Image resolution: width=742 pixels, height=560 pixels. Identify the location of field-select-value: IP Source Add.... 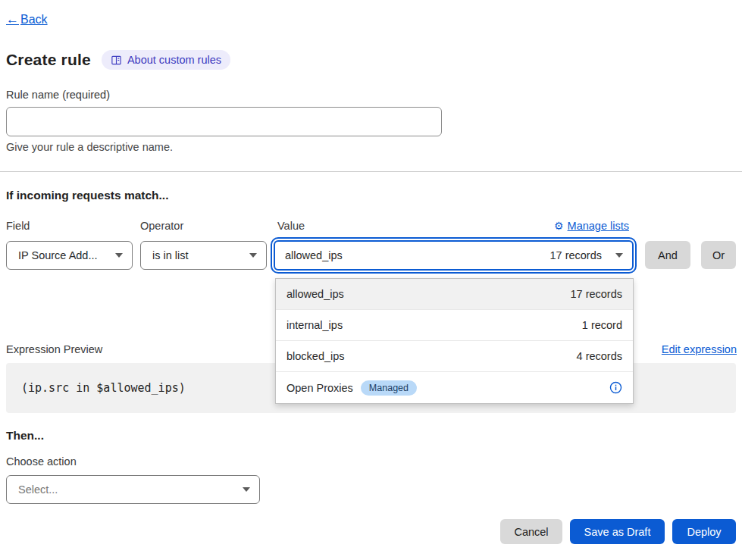
(58, 255).